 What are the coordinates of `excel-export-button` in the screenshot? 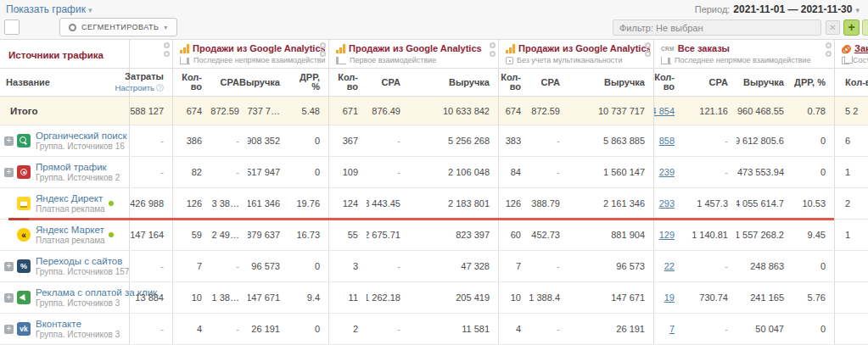 It's located at (12, 27).